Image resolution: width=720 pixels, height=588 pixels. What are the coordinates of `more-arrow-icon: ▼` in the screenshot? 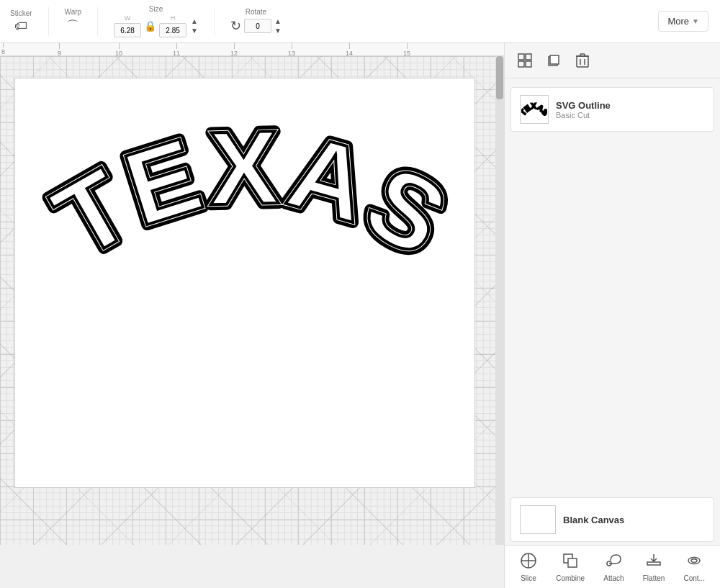 It's located at (696, 22).